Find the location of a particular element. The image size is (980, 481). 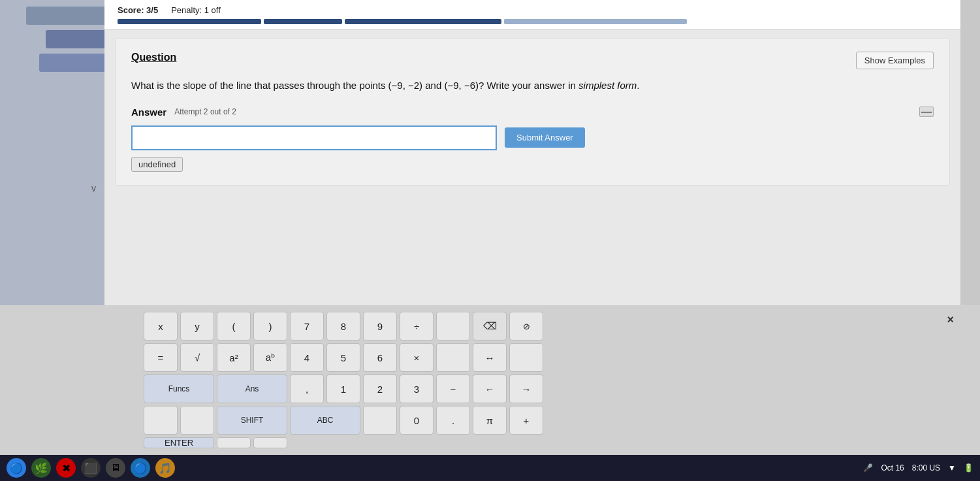

key-divide: ÷ is located at coordinates (417, 326).